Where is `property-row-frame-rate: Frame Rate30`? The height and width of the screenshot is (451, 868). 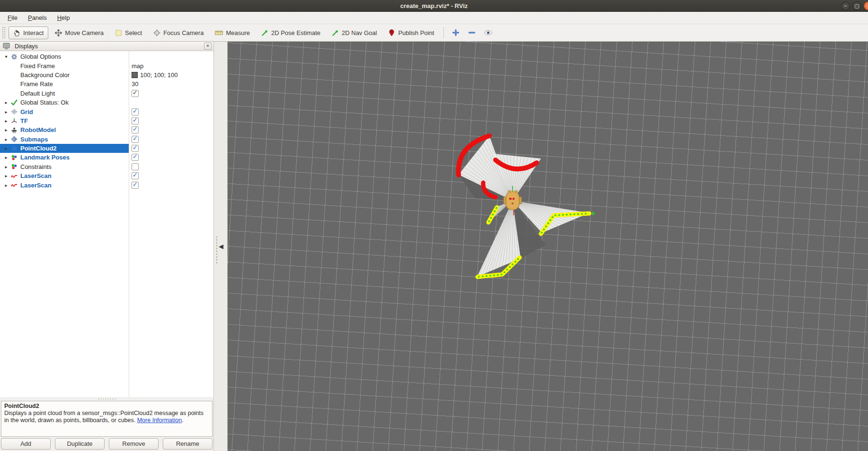
property-row-frame-rate: Frame Rate30 is located at coordinates (107, 84).